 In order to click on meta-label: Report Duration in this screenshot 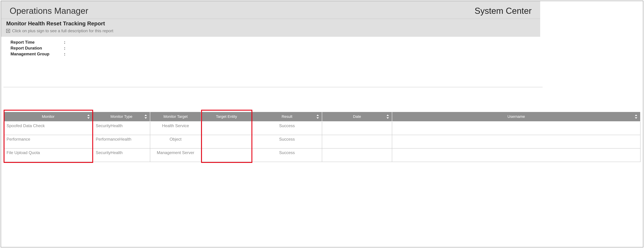, I will do `click(37, 48)`.